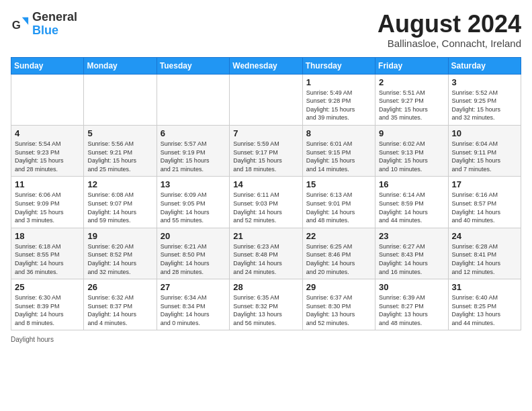  I want to click on day-number: 12, so click(120, 184).